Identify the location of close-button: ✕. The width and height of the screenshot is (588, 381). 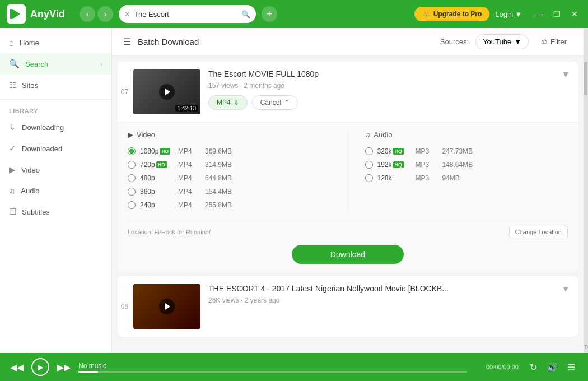
(575, 14).